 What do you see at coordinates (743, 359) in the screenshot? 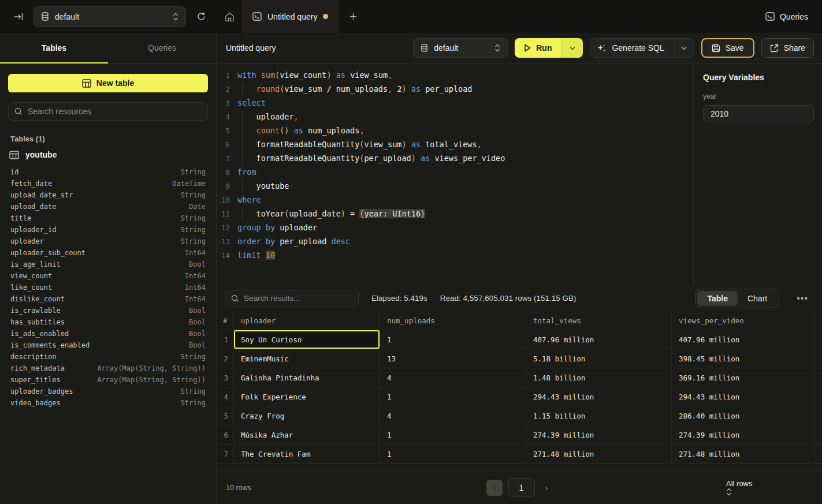
I see `data-cell: 398.45 million` at bounding box center [743, 359].